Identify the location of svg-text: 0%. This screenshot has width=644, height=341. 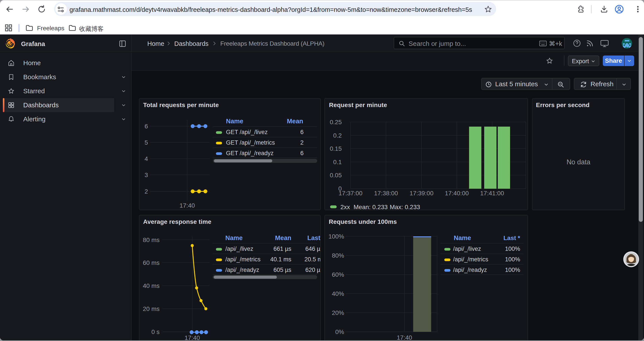
(340, 332).